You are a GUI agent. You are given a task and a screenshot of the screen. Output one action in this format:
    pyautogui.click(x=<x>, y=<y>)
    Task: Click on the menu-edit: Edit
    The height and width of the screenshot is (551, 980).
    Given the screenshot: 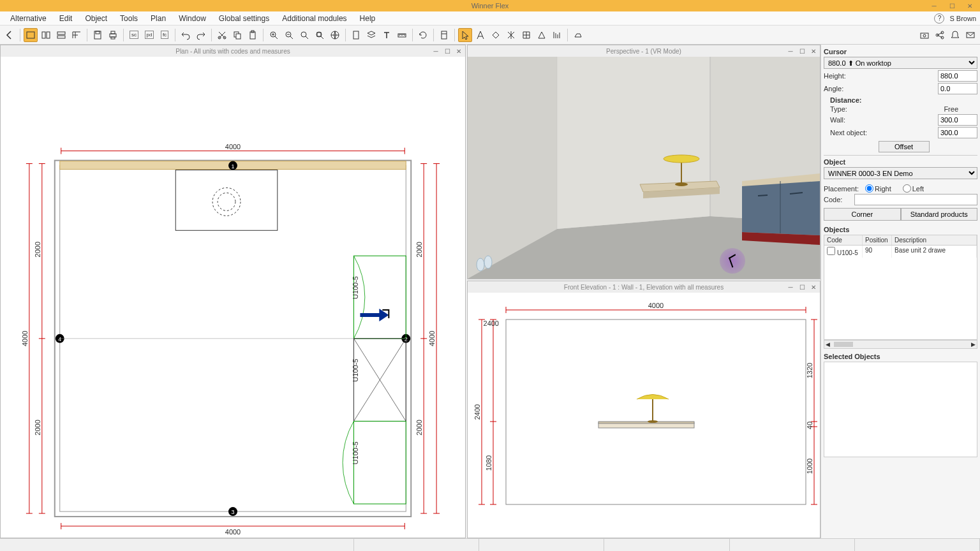 What is the action you would take?
    pyautogui.click(x=66, y=18)
    